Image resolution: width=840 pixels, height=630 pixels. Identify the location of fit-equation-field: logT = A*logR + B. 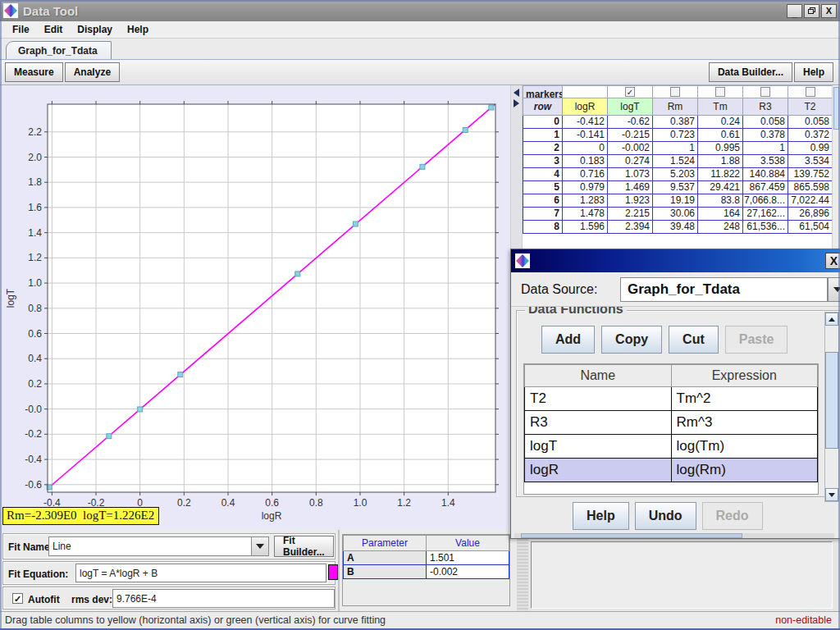
(201, 573).